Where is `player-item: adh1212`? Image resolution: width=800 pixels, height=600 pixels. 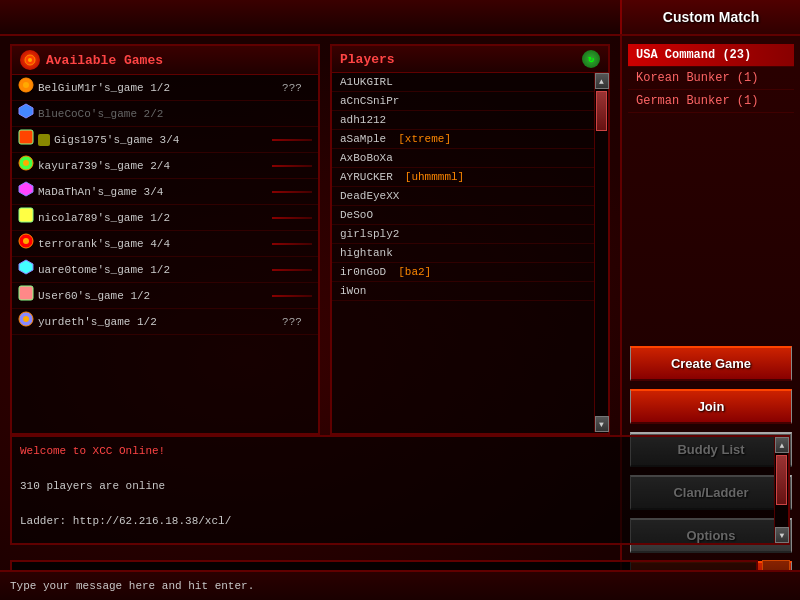
player-item: adh1212 is located at coordinates (463, 120).